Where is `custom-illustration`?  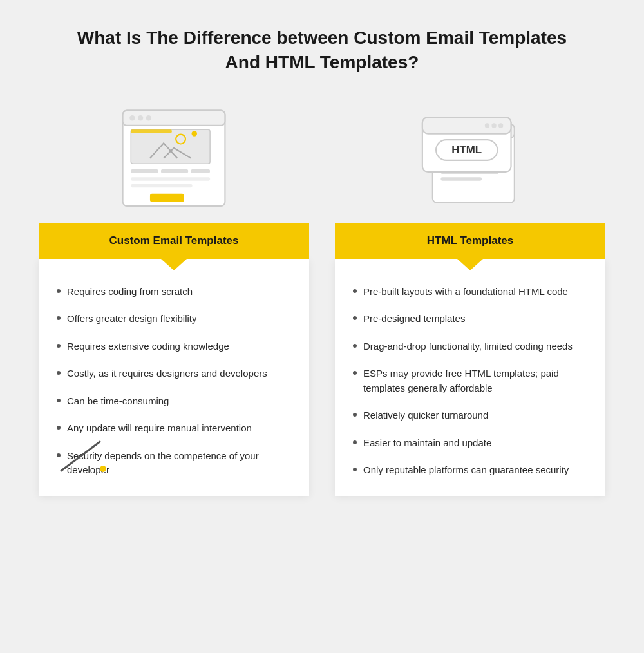
custom-illustration is located at coordinates (174, 158).